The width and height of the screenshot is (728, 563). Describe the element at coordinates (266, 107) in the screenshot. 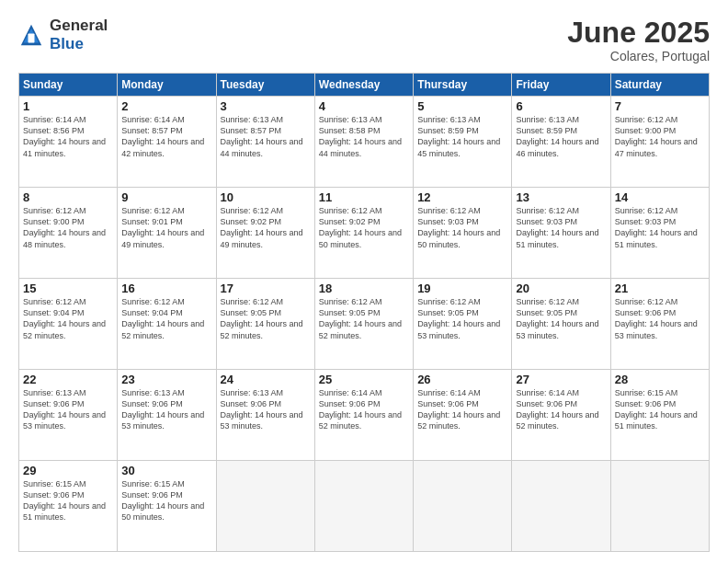

I see `day-number: 3` at that location.